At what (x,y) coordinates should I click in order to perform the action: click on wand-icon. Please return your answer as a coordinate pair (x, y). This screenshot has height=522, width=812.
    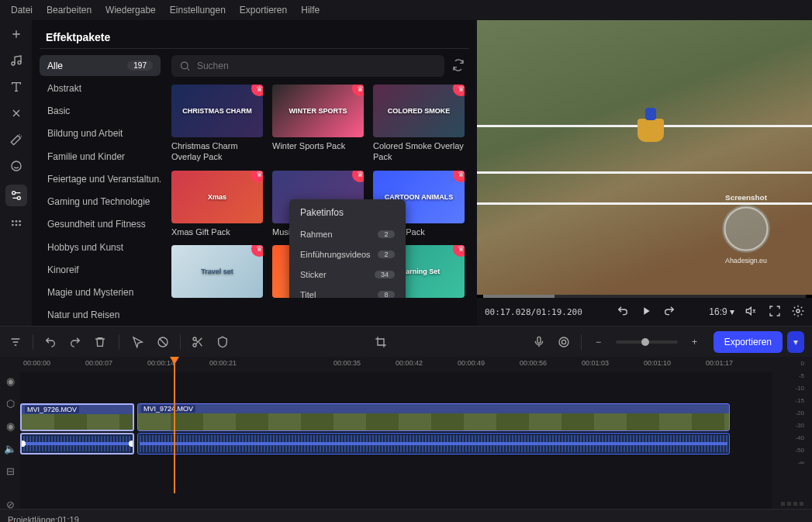
    Looking at the image, I should click on (16, 140).